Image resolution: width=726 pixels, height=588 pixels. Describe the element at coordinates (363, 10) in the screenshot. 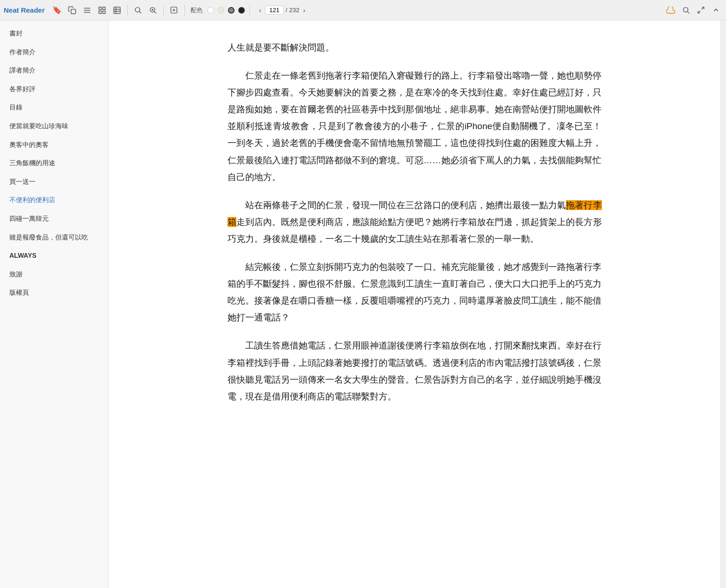

I see `toolbar: Neat Reader 🔖 配色 ‹ / 232 ›` at that location.